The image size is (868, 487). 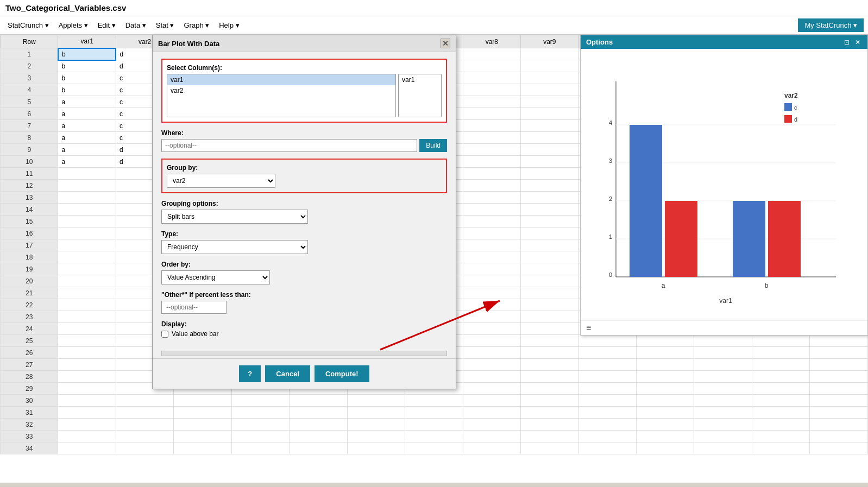 What do you see at coordinates (144, 448) in the screenshot?
I see `cell-r34-c2` at bounding box center [144, 448].